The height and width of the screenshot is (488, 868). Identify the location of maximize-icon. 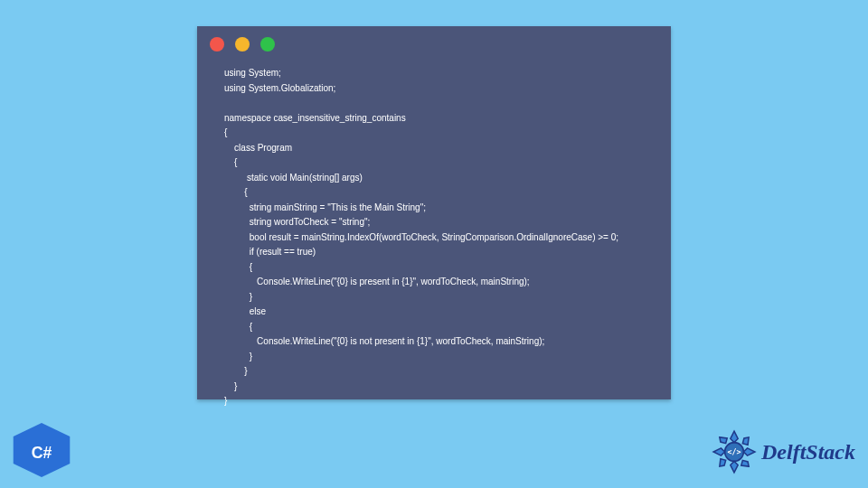
(268, 44).